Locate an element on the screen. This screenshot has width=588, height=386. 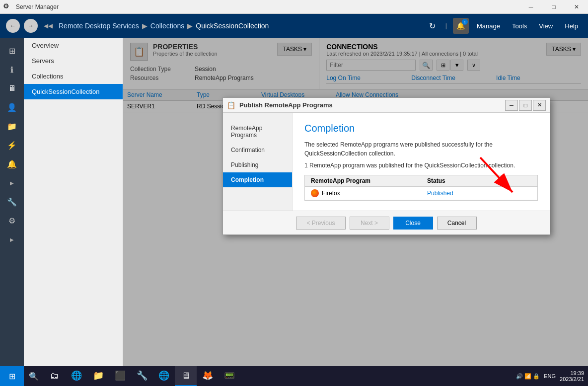
help-menu: Help is located at coordinates (571, 26).